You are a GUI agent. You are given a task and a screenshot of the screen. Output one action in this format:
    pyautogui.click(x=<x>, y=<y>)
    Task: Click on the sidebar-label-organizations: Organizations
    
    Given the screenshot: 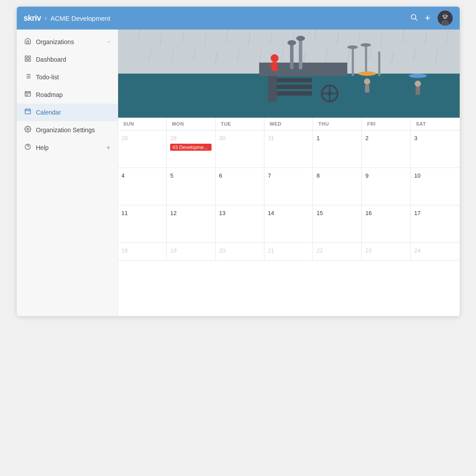 What is the action you would take?
    pyautogui.click(x=70, y=42)
    